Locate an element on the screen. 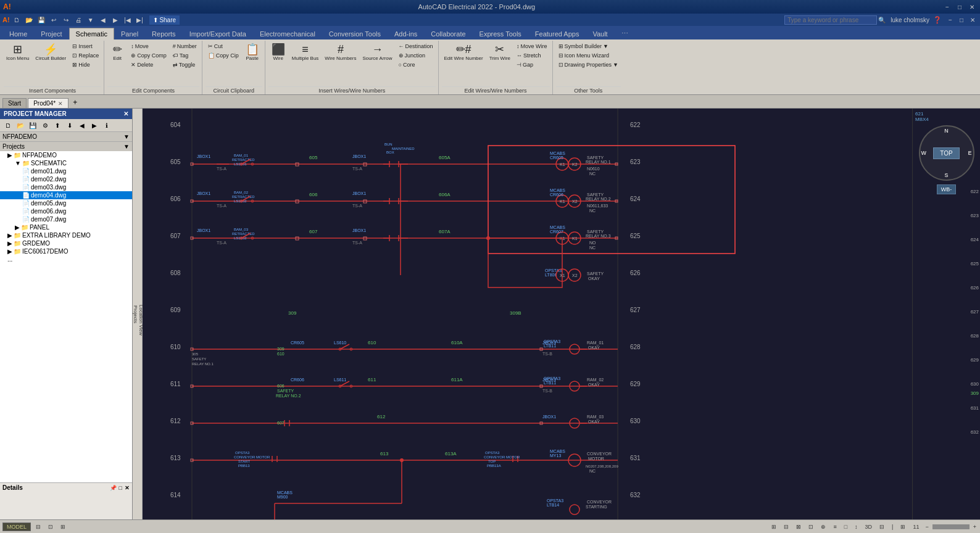 This screenshot has height=533, width=980. details-pin-icon: 📌 is located at coordinates (114, 488).